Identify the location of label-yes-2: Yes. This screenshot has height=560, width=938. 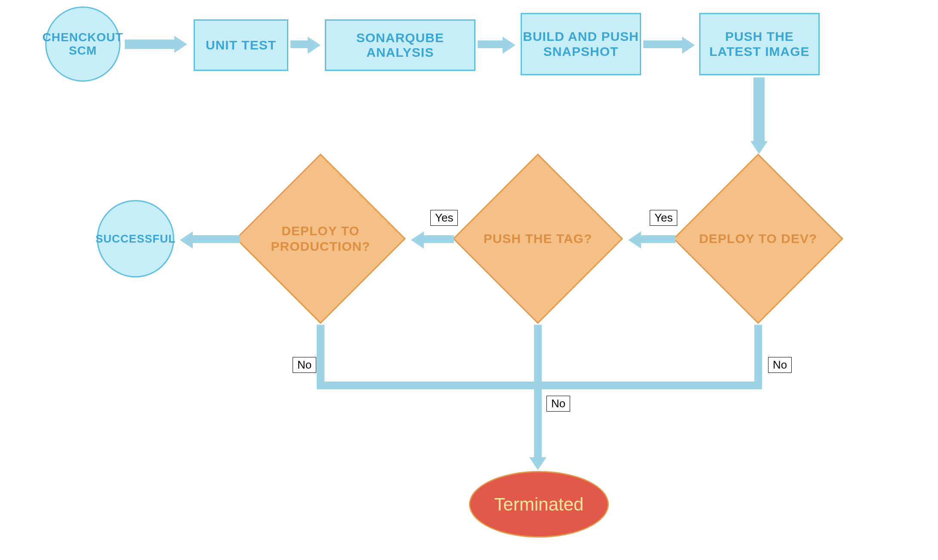
(444, 218).